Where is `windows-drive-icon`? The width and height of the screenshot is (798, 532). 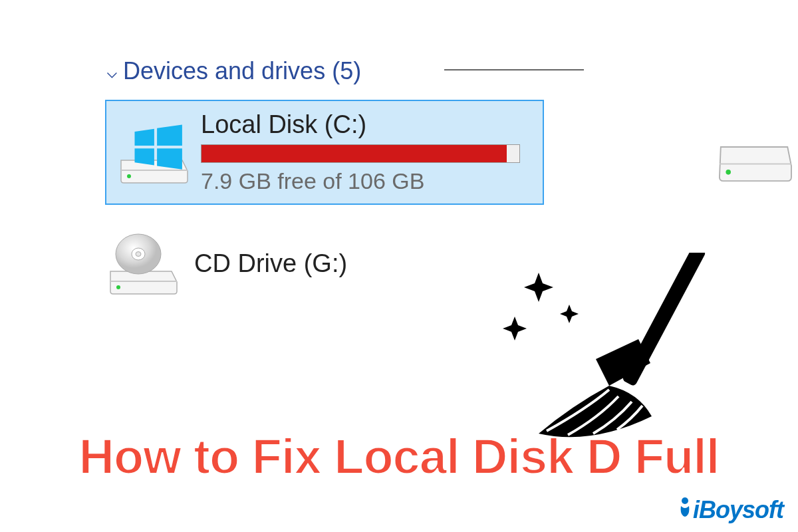 windows-drive-icon is located at coordinates (152, 152).